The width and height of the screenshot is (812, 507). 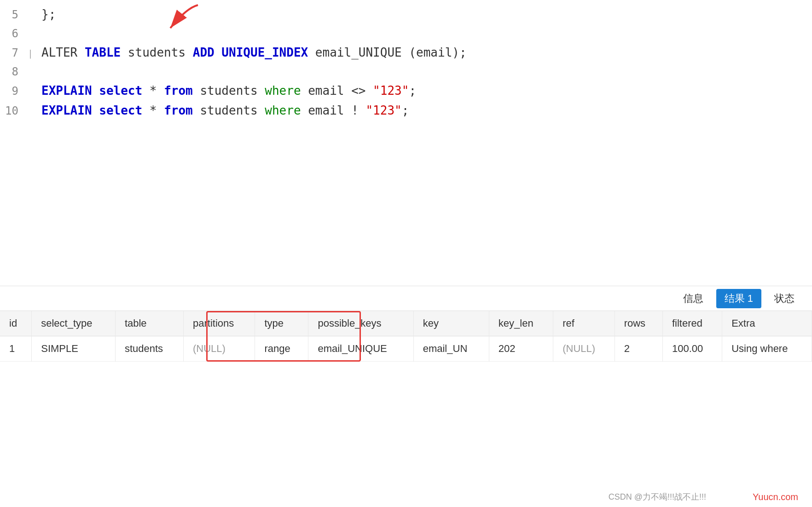 What do you see at coordinates (521, 349) in the screenshot?
I see `table-cell-key_len: 202` at bounding box center [521, 349].